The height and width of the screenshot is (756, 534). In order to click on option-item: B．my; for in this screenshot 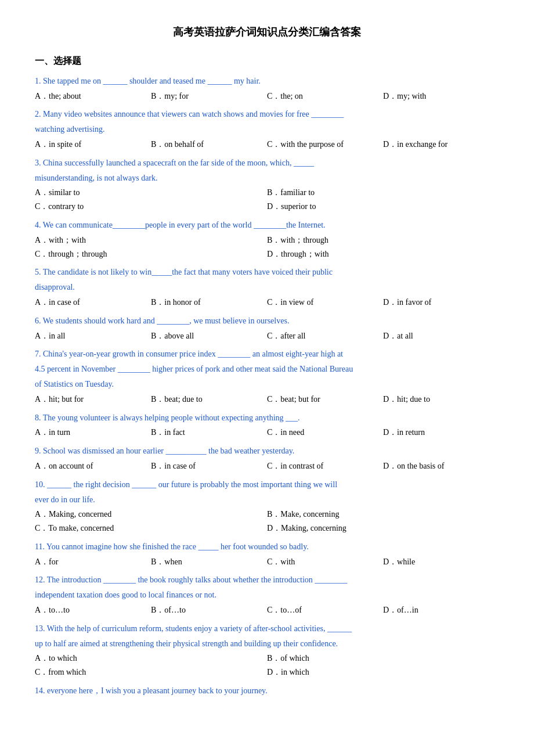, I will do `click(209, 96)`.